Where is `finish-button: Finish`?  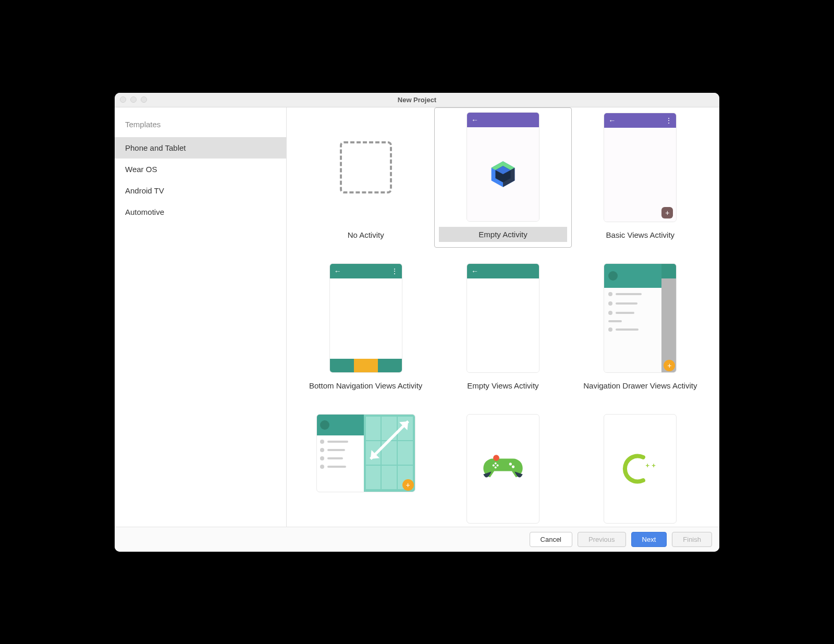
finish-button: Finish is located at coordinates (692, 539).